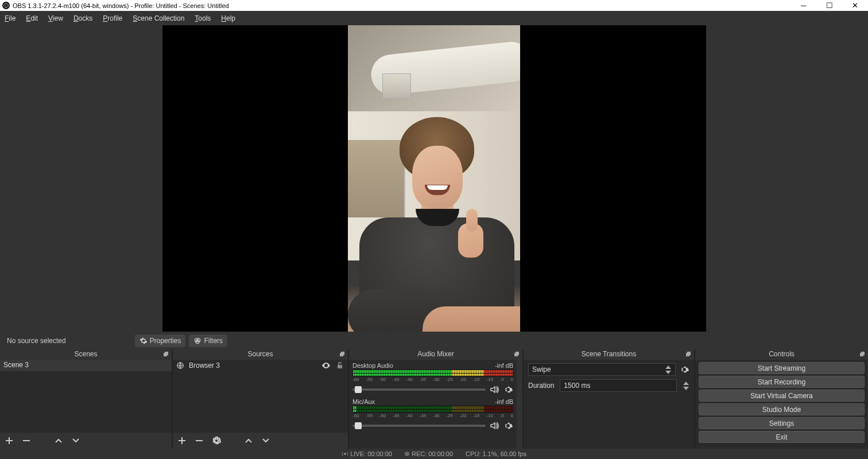  Describe the element at coordinates (86, 355) in the screenshot. I see `scenes-header: Scenes` at that location.